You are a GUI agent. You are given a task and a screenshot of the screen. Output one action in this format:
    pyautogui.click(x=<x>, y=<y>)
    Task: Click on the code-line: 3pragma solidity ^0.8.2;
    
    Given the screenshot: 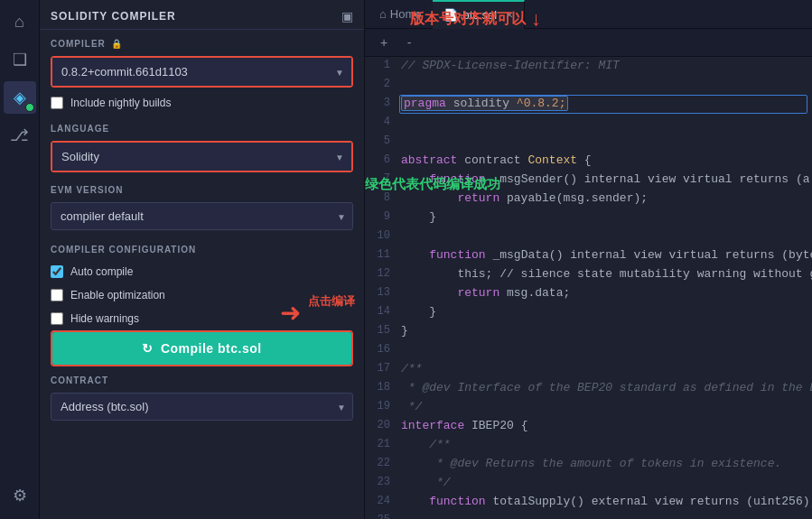 What is the action you would take?
    pyautogui.click(x=589, y=105)
    